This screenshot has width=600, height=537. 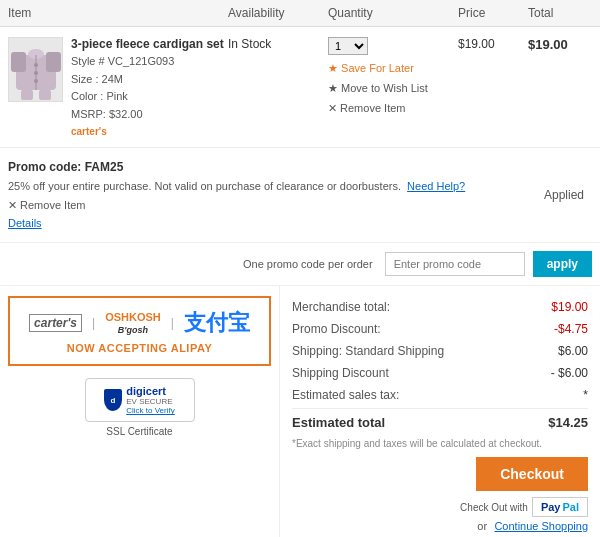 What do you see at coordinates (140, 331) in the screenshot?
I see `alipay-banner: carter's | OSHKOSH B'gosh | 支付宝 NOW ACCE…` at bounding box center [140, 331].